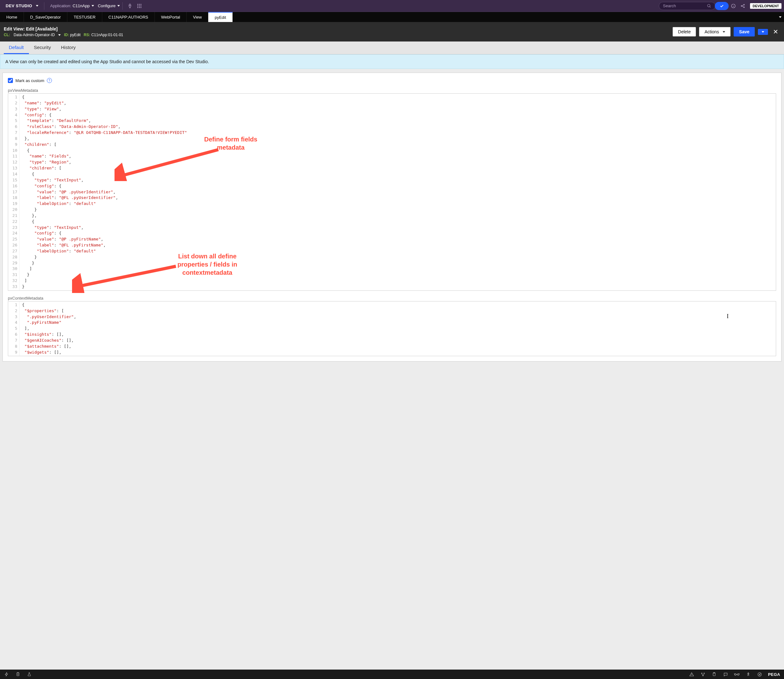 This screenshot has width=784, height=679. What do you see at coordinates (61, 6) in the screenshot?
I see `app-label: Application:` at bounding box center [61, 6].